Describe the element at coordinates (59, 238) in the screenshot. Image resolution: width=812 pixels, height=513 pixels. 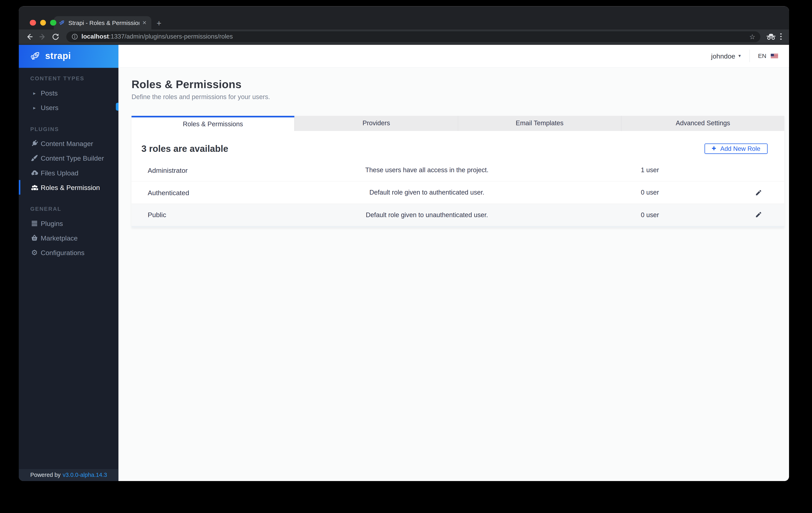
I see `sidebar-item-label: Marketplace` at that location.